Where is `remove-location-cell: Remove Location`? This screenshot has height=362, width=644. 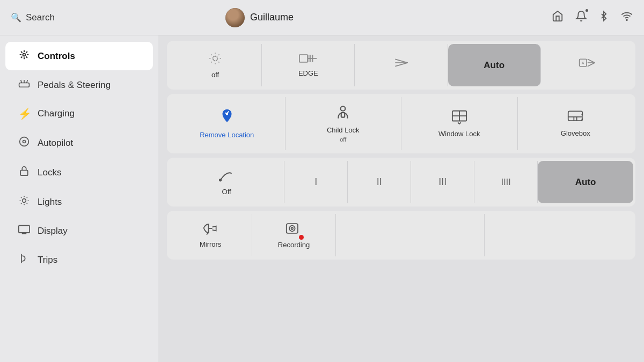 remove-location-cell: Remove Location is located at coordinates (228, 123).